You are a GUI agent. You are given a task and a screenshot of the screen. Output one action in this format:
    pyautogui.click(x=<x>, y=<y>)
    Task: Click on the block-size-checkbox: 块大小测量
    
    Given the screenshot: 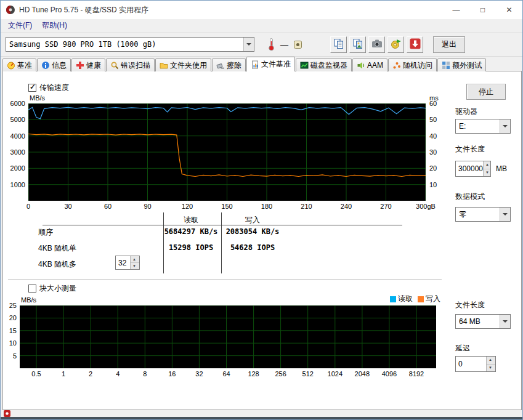 What is the action you would take?
    pyautogui.click(x=52, y=288)
    